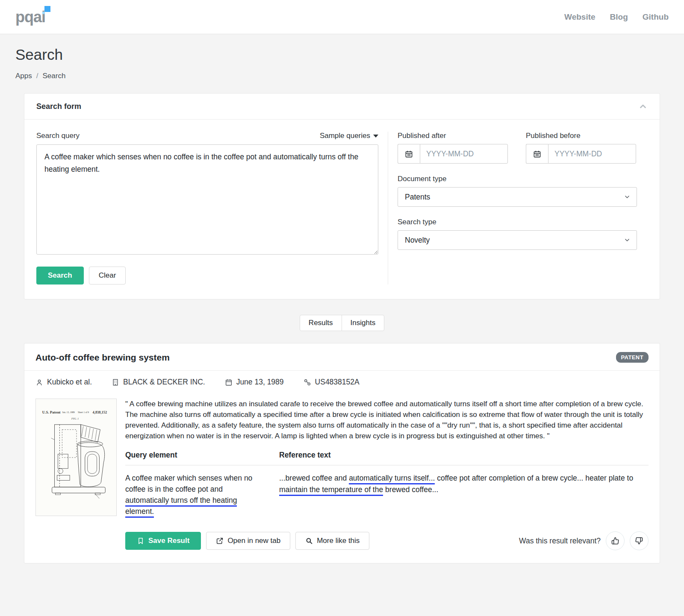 Image resolution: width=684 pixels, height=616 pixels. I want to click on open-in-new-tab-button: Open in new tab, so click(248, 541).